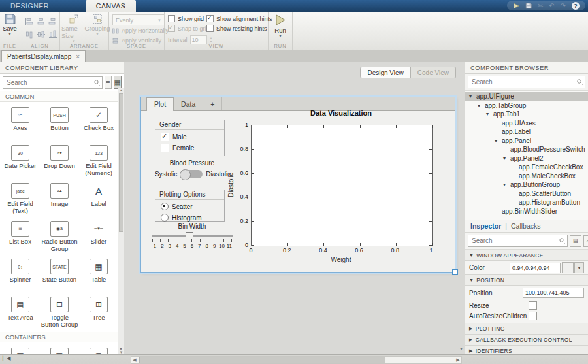 The height and width of the screenshot is (364, 588). What do you see at coordinates (527, 194) in the screenshot?
I see `tree-item: app.ScatterButton` at bounding box center [527, 194].